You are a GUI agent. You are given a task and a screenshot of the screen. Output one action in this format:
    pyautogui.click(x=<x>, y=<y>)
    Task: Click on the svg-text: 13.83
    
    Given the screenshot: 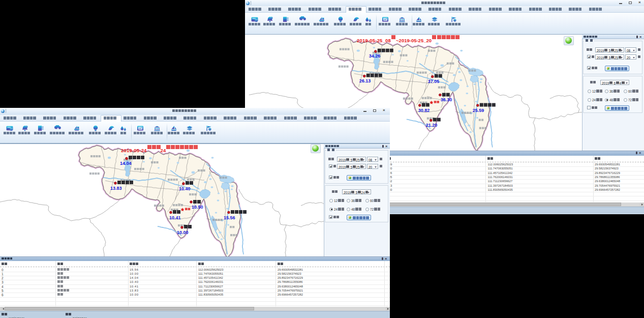 What is the action you would take?
    pyautogui.click(x=116, y=188)
    